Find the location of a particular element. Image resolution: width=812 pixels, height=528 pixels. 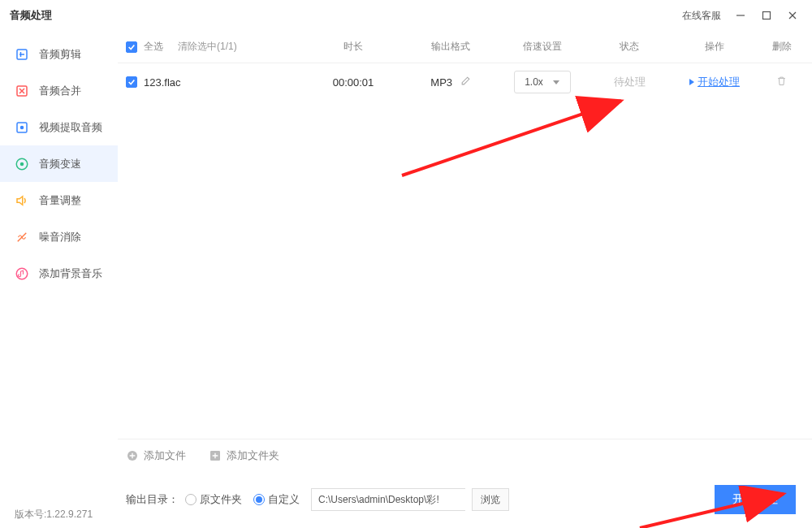

add-file-label: 添加文件 is located at coordinates (165, 456).